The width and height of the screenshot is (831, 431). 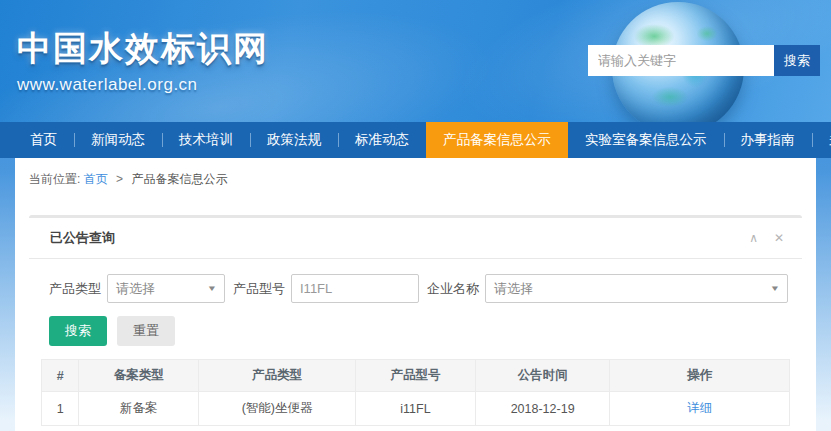 What do you see at coordinates (54, 179) in the screenshot?
I see `breadcrumb-prefix: 当前位置:` at bounding box center [54, 179].